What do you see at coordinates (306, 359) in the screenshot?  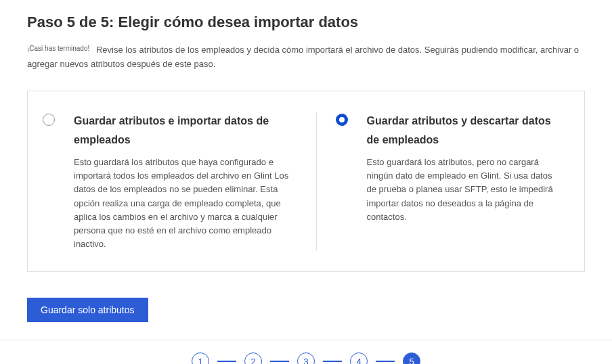 I see `step-3: 3` at bounding box center [306, 359].